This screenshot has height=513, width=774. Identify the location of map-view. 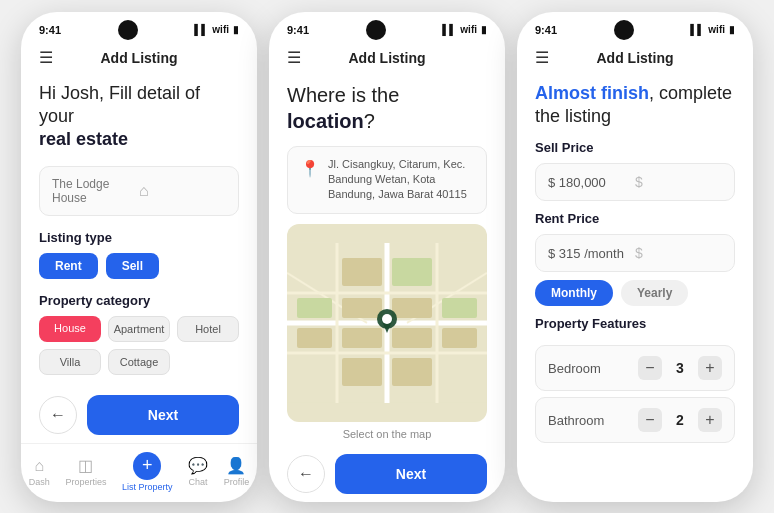
(387, 323).